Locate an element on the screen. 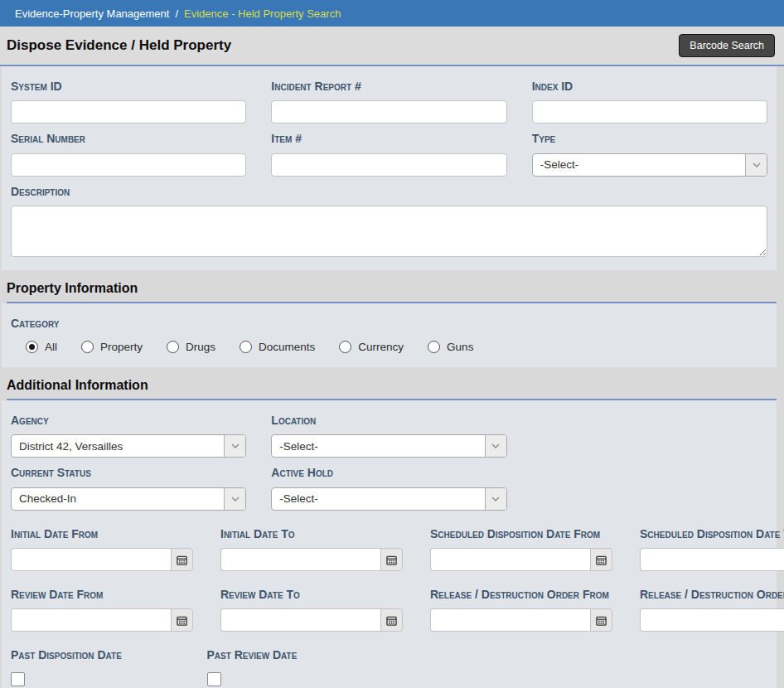 This screenshot has height=688, width=784. active-hold-label: Active Hold is located at coordinates (389, 472).